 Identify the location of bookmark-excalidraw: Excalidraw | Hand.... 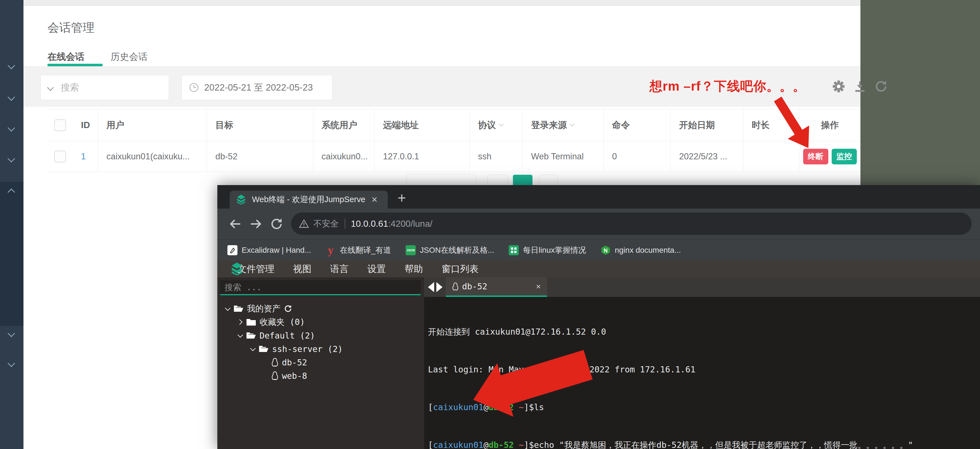
(269, 250).